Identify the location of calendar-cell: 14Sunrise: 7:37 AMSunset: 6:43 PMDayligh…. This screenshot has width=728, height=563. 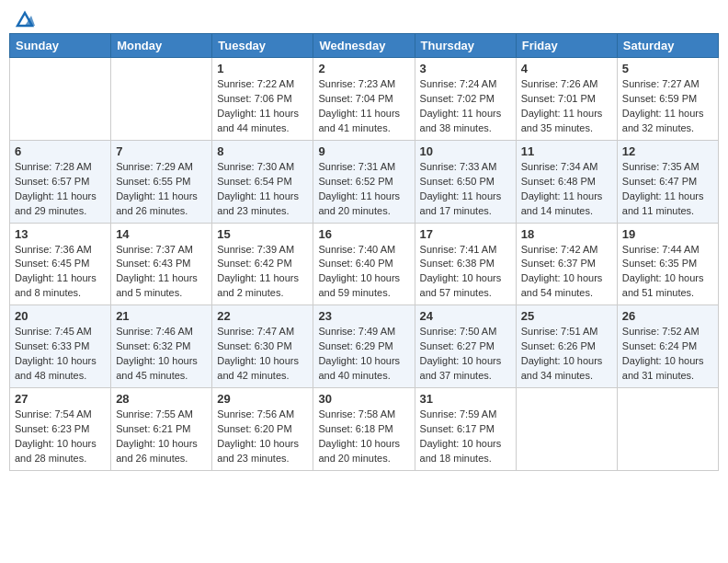
(162, 264).